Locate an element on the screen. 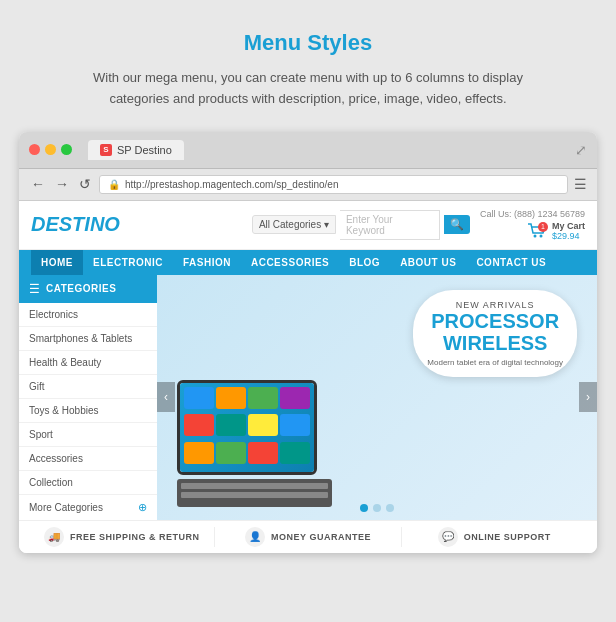 Image resolution: width=616 pixels, height=622 pixels. search-area: All Categories ▾ Enter Your Keyword 🔍 is located at coordinates (361, 225).